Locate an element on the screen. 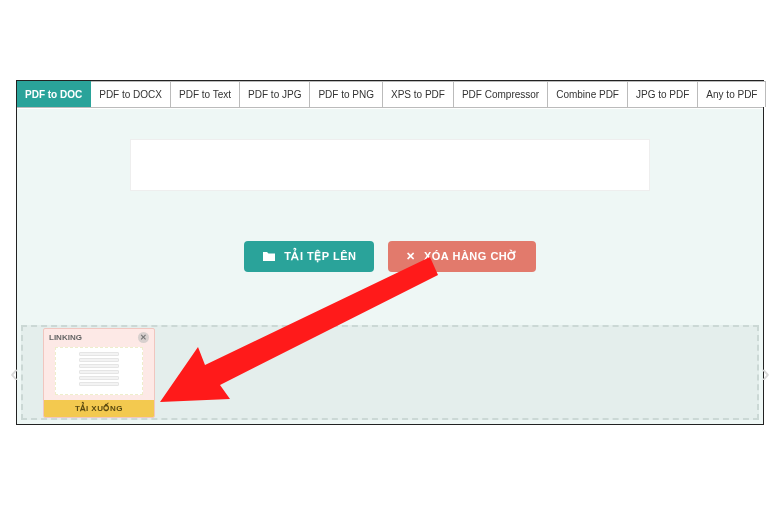 The image size is (780, 520). tab-label: Any to PDF is located at coordinates (732, 94).